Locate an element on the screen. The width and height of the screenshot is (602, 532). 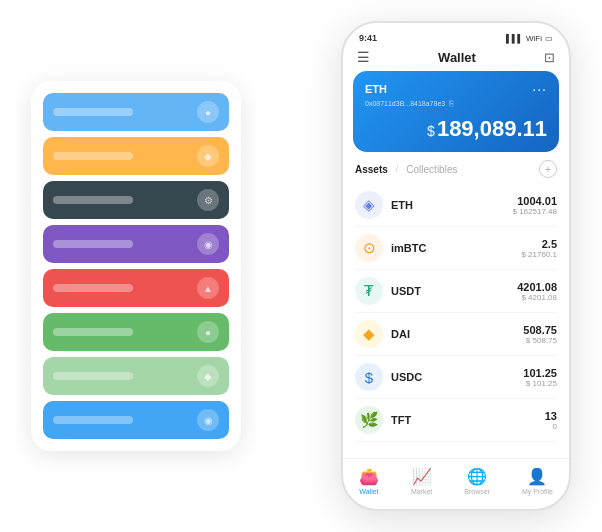
asset-row: 🌿 TFT 13 0 is located at coordinates (456, 420).